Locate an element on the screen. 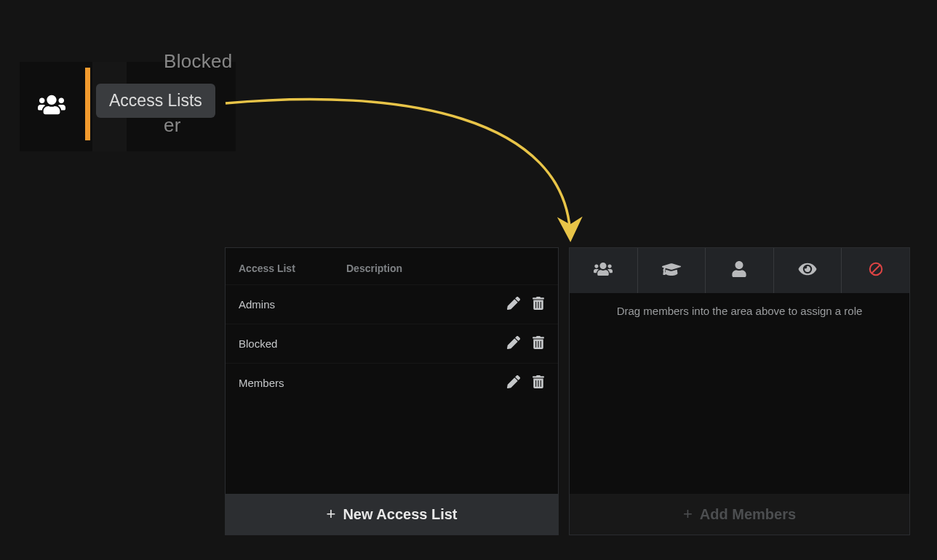 The width and height of the screenshot is (937, 560). new-access-list-button: + New Access List is located at coordinates (391, 514).